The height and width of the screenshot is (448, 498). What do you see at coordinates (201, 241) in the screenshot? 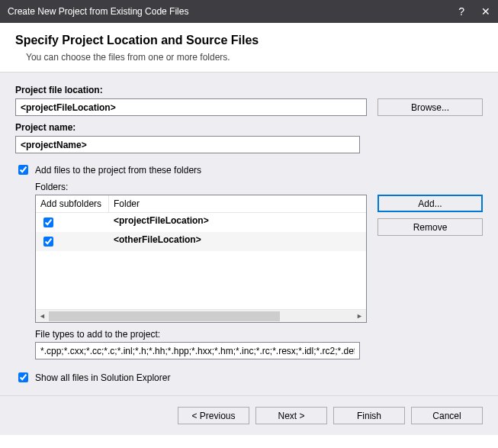
I see `table-row: <otherFileLocation>` at bounding box center [201, 241].